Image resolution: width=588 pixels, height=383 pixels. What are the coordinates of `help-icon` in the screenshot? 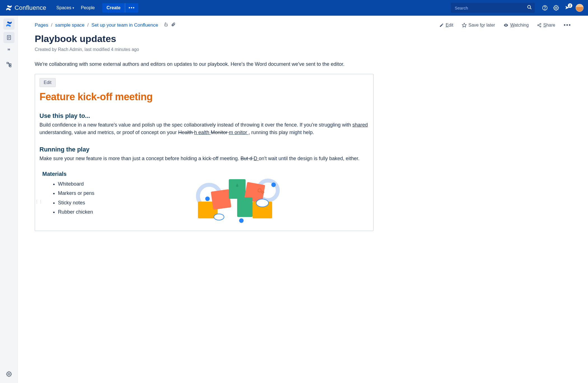 It's located at (545, 8).